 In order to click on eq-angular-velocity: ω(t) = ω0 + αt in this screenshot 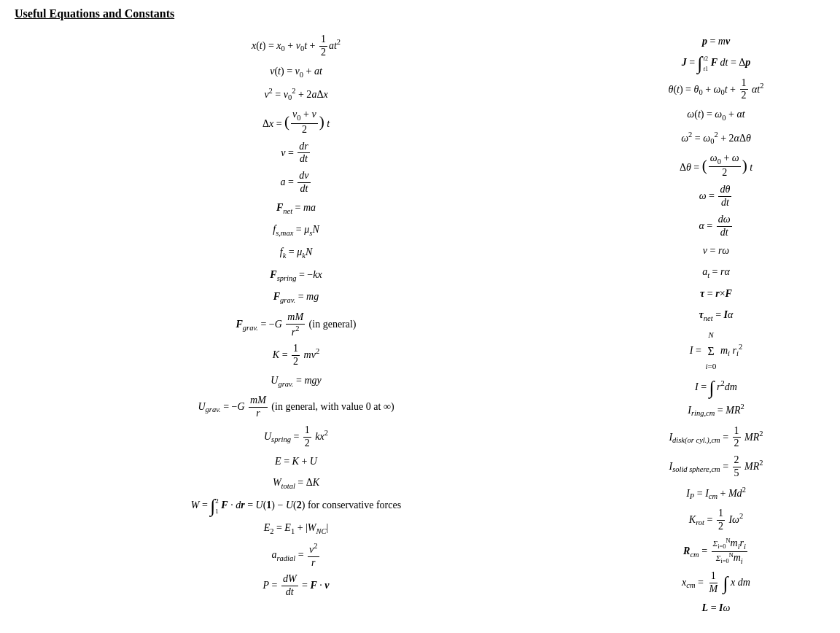, I will do `click(716, 115)`.